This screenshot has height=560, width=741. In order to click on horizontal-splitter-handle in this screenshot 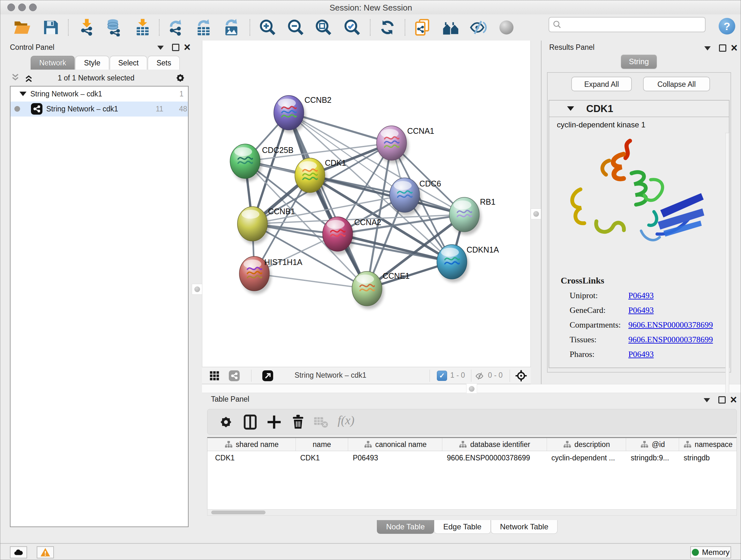, I will do `click(472, 389)`.